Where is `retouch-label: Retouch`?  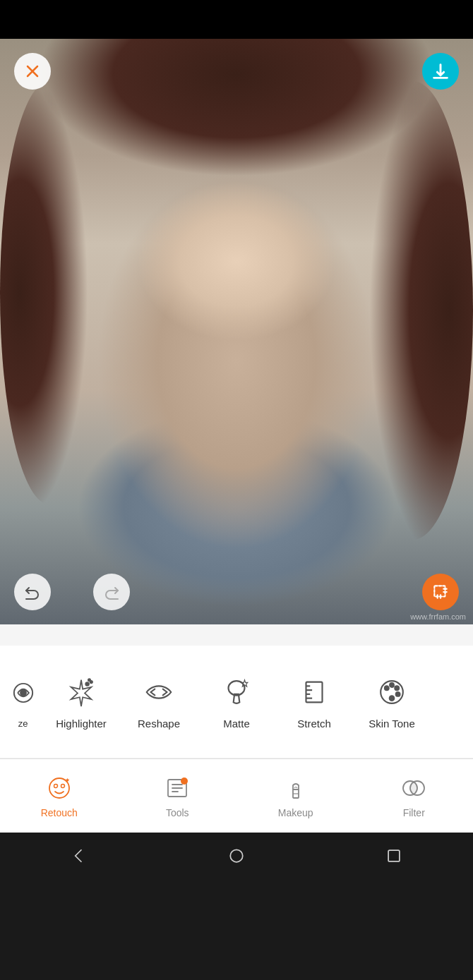
retouch-label: Retouch is located at coordinates (59, 813).